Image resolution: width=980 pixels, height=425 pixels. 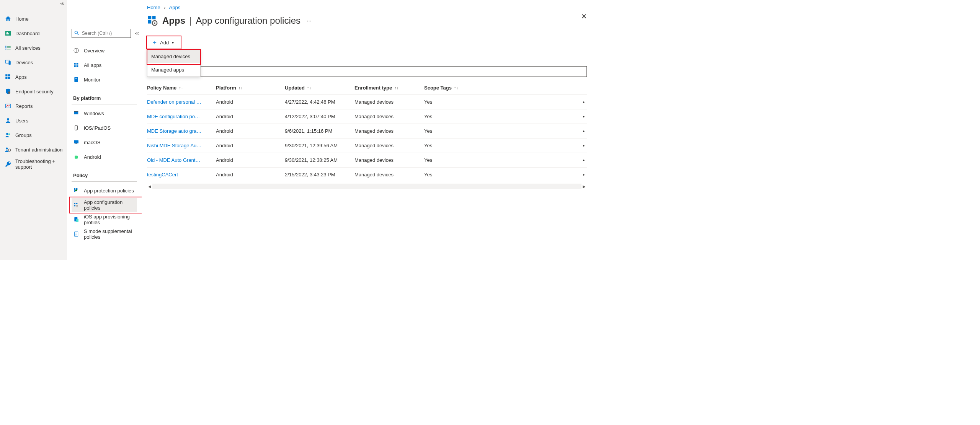 I want to click on horizontal-scrollbar: ◀ ▶, so click(x=367, y=186).